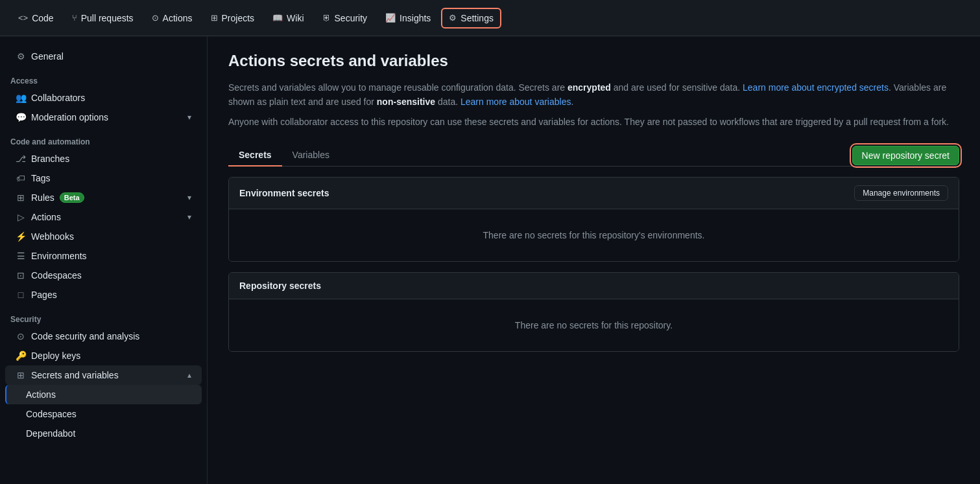  What do you see at coordinates (58, 98) in the screenshot?
I see `sidebar-collaborators-label: Collaborators` at bounding box center [58, 98].